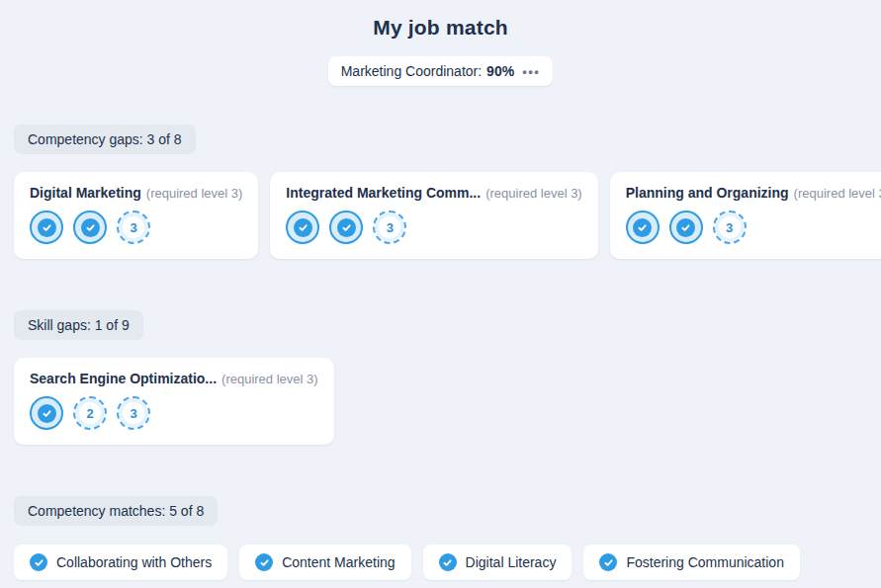 This screenshot has width=881, height=588. What do you see at coordinates (692, 562) in the screenshot?
I see `match-pill: Fostering Communication` at bounding box center [692, 562].